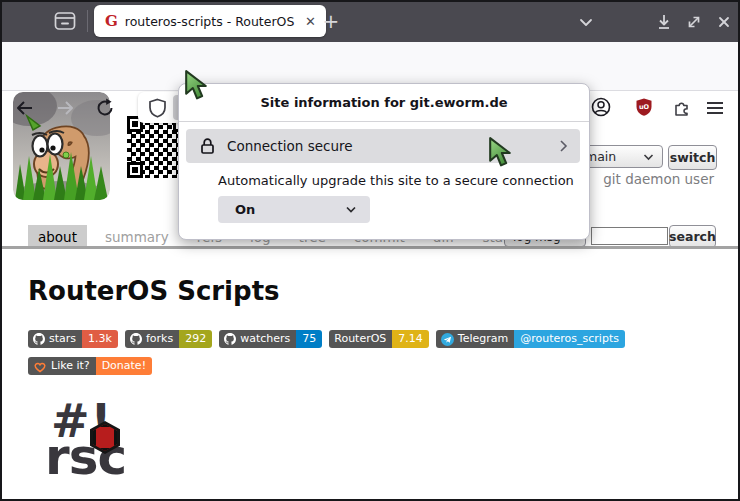  Describe the element at coordinates (564, 146) in the screenshot. I see `chevron-right-icon` at that location.